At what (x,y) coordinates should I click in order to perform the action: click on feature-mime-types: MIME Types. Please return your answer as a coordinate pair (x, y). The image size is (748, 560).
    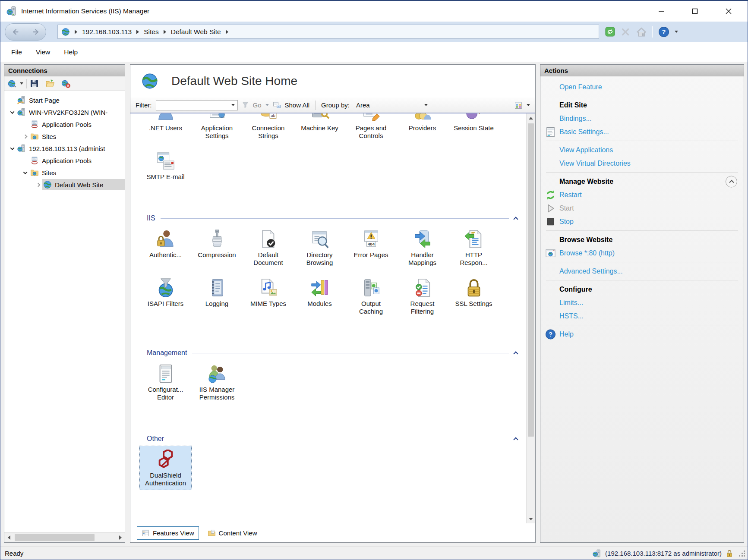
    Looking at the image, I should click on (268, 297).